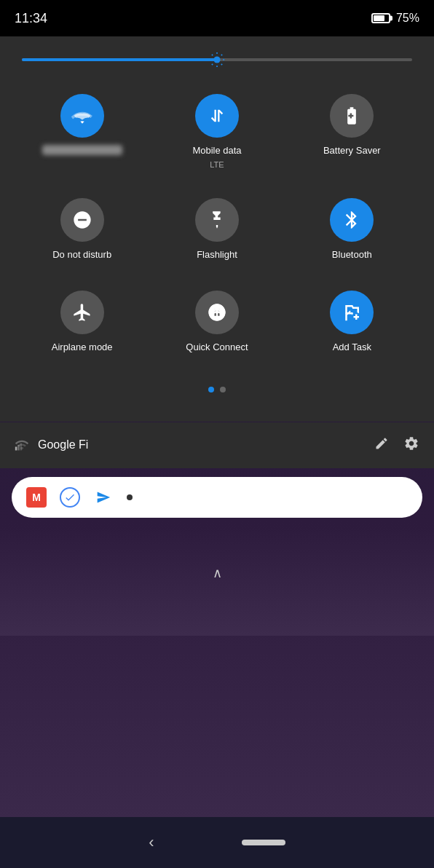 This screenshot has height=868, width=434. Describe the element at coordinates (82, 255) in the screenshot. I see `dnd-label: Do not disturb` at that location.